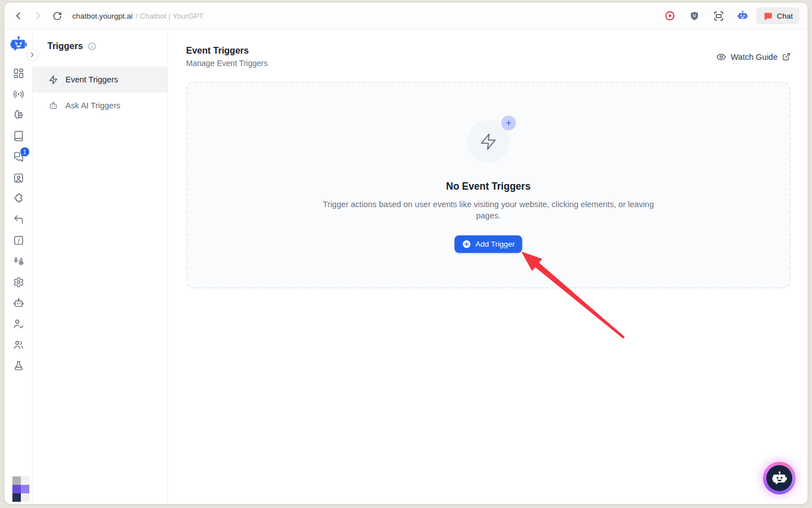 Image resolution: width=812 pixels, height=508 pixels. What do you see at coordinates (25, 152) in the screenshot?
I see `unread-count-badge: 1` at bounding box center [25, 152].